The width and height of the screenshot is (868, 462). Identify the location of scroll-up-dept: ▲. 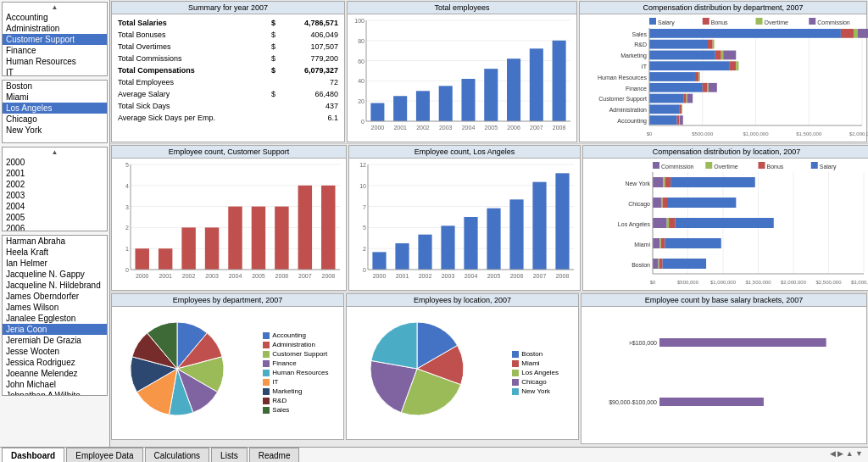
(54, 7).